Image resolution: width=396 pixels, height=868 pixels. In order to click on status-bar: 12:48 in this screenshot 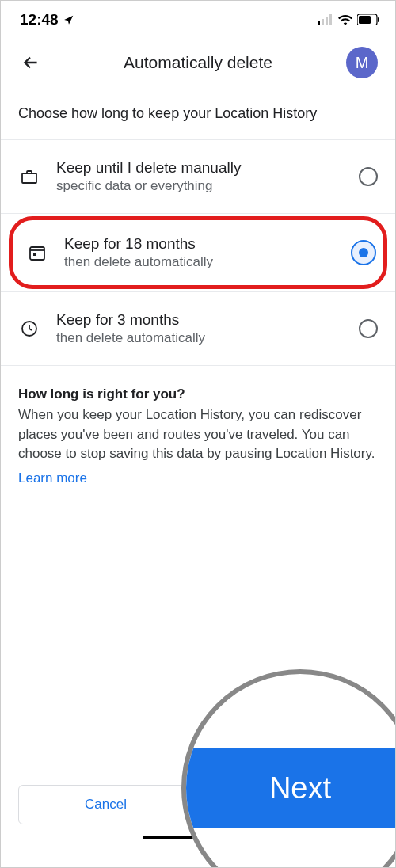, I will do `click(198, 18)`.